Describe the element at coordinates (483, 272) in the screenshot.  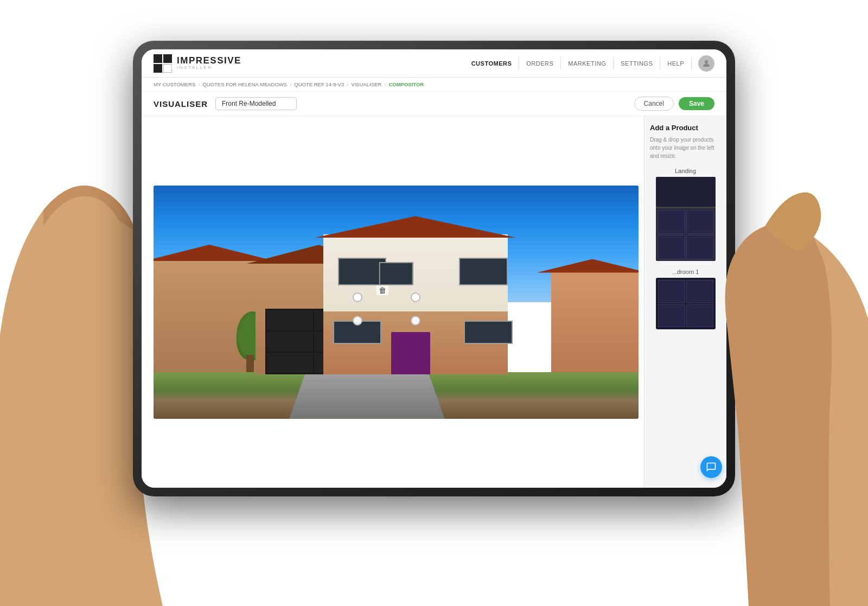
I see `window-ur` at that location.